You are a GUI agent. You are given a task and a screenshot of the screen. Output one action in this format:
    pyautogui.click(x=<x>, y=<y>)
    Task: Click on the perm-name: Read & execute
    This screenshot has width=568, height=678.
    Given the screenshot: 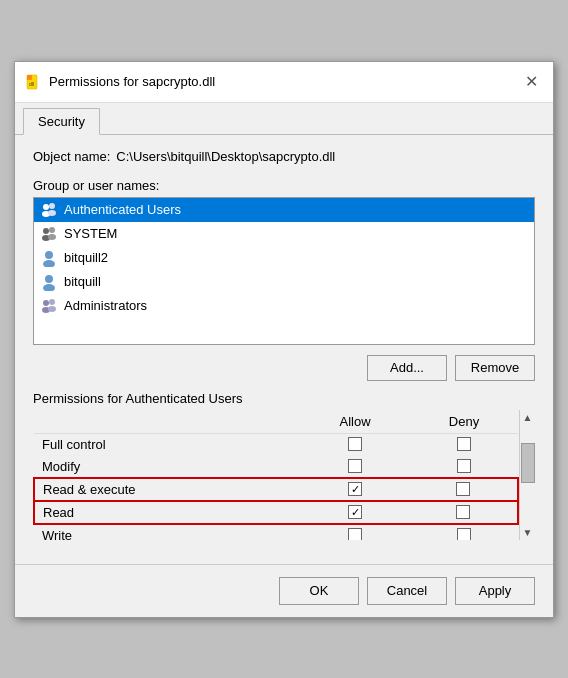 What is the action you would take?
    pyautogui.click(x=167, y=490)
    